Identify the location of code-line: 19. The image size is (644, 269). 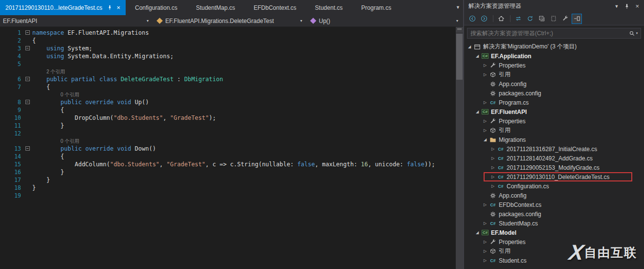
(232, 196).